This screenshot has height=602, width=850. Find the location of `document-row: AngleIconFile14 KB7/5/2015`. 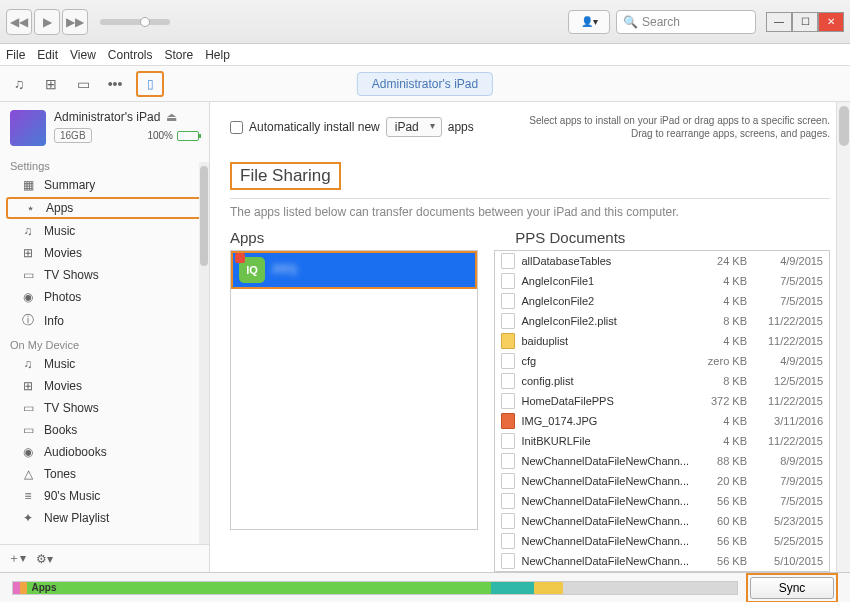

document-row: AngleIconFile14 KB7/5/2015 is located at coordinates (662, 281).